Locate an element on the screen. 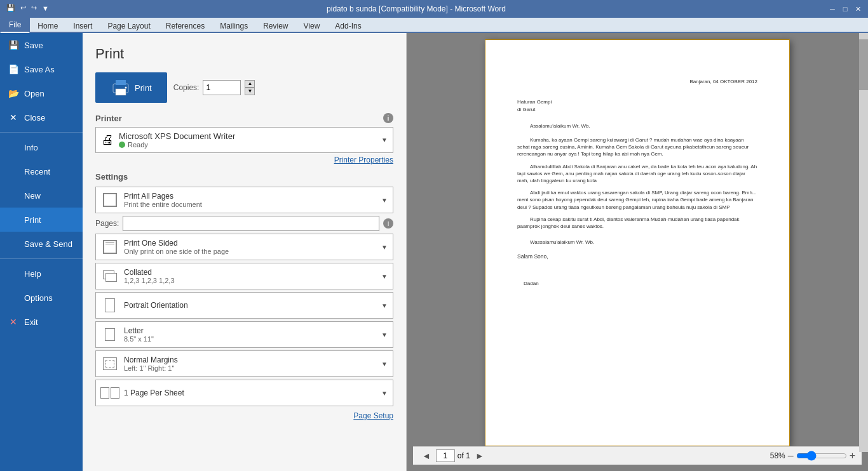 This screenshot has width=868, height=471. print-pages-main: Print All Pages is located at coordinates (250, 196).